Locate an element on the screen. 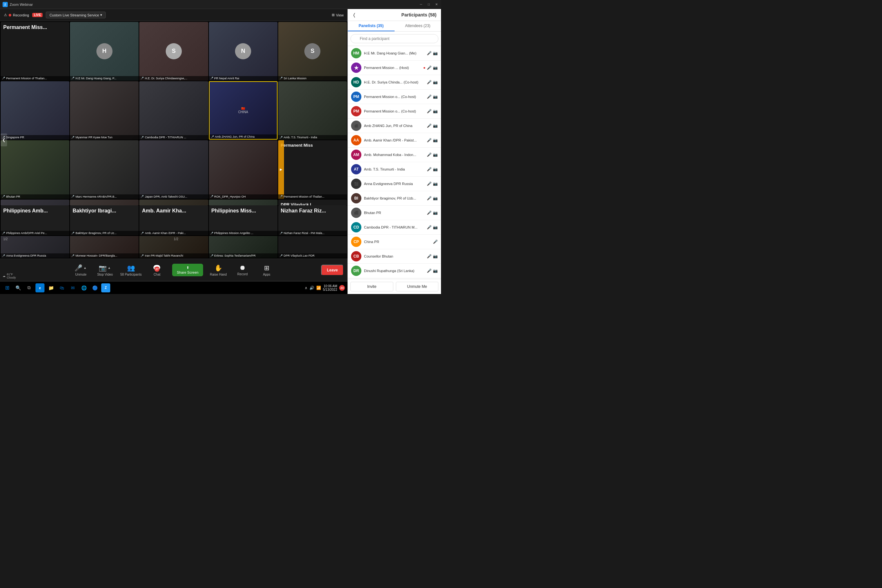 This screenshot has height=588, width=882. participant-info: Amb. Mohammad Koba - Indon... is located at coordinates (394, 154).